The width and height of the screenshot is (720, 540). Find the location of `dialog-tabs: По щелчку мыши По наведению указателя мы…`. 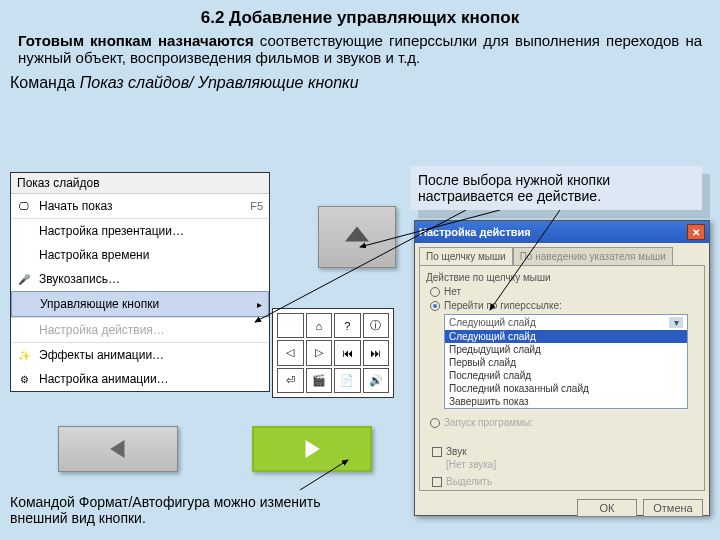

dialog-tabs: По щелчку мыши По наведению указателя мы… is located at coordinates (562, 254).